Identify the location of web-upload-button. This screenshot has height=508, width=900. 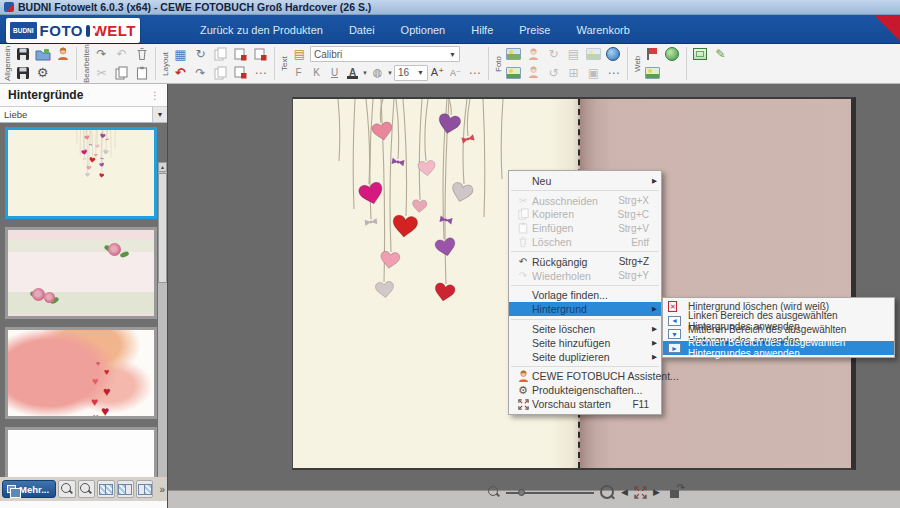
(652, 73).